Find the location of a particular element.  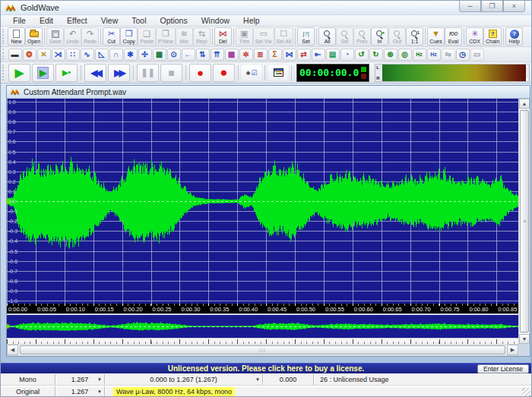

stop-button: ■ is located at coordinates (172, 73).